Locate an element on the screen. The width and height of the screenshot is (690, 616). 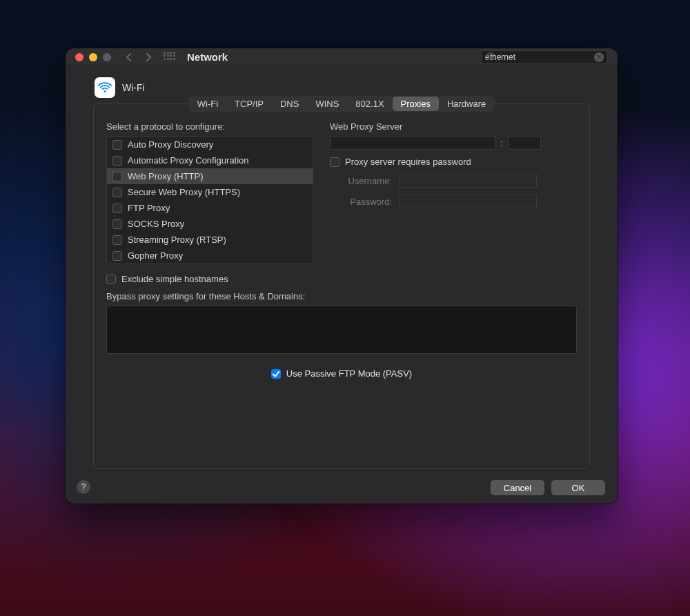
minimize-window-button is located at coordinates (93, 57).